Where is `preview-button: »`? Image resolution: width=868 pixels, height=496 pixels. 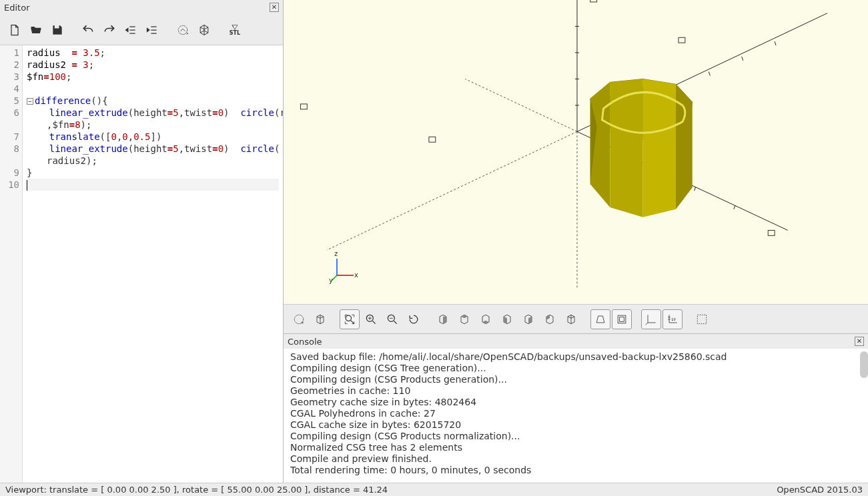 preview-button: » is located at coordinates (183, 30).